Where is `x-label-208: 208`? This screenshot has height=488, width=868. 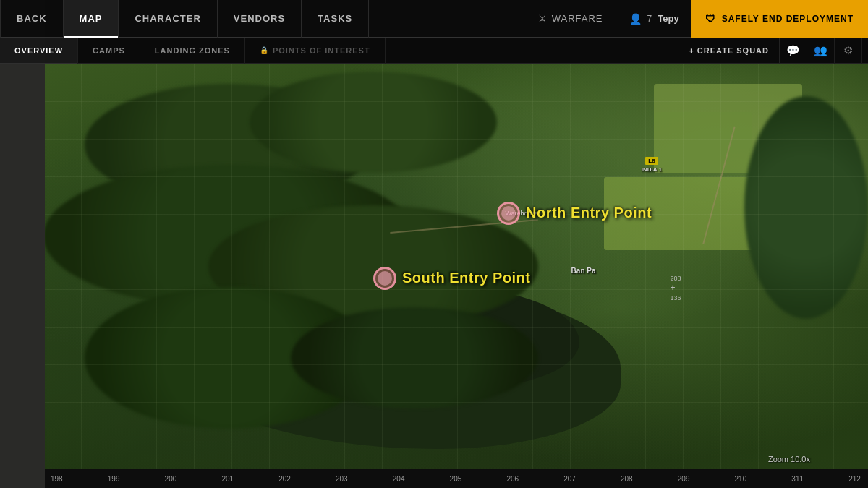 x-label-208: 208 is located at coordinates (626, 479).